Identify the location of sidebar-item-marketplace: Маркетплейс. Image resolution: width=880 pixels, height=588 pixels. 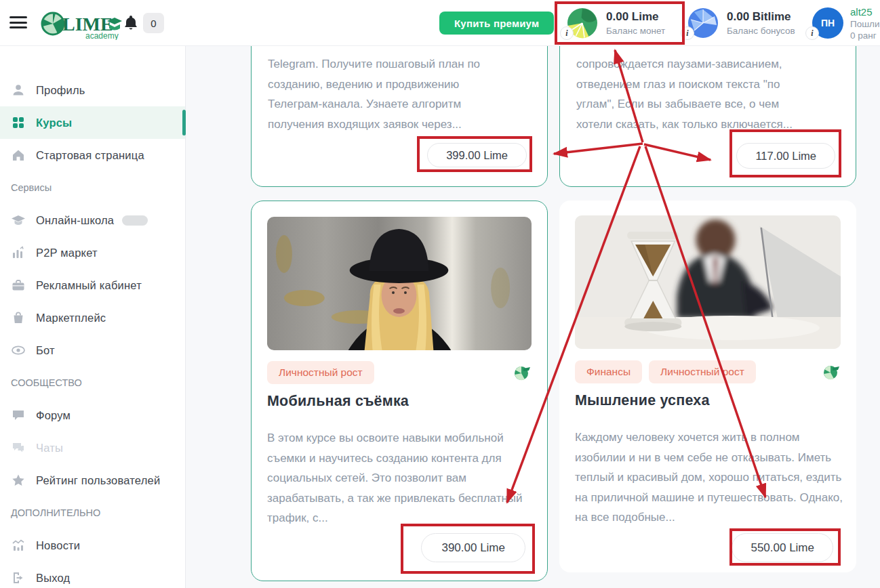
(92, 318).